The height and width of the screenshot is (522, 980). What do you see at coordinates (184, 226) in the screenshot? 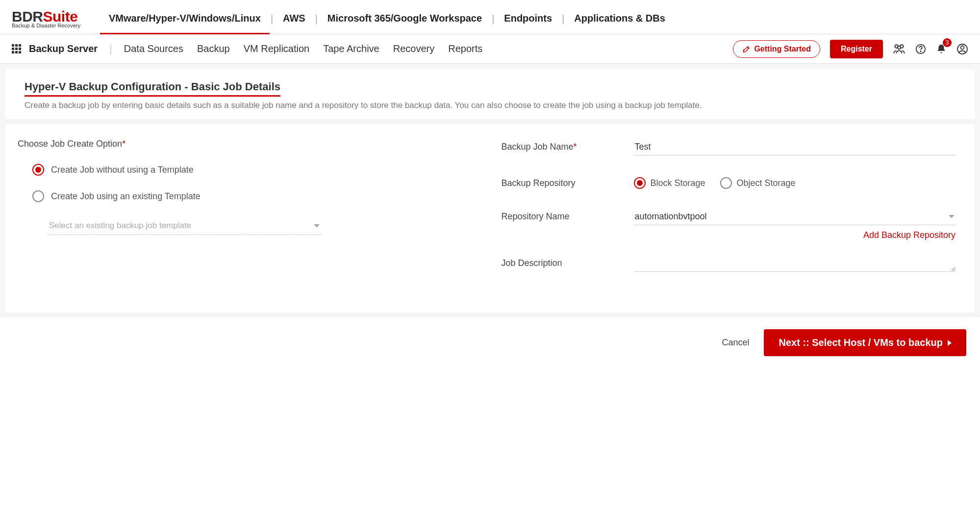
I see `template-select: Select an existing backup job template` at bounding box center [184, 226].